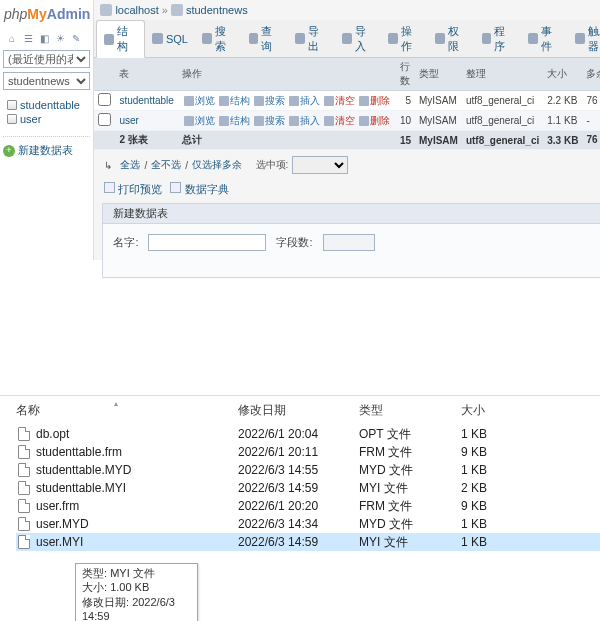 Image resolution: width=600 pixels, height=621 pixels. I want to click on tab-操作: 操作, so click(404, 38).